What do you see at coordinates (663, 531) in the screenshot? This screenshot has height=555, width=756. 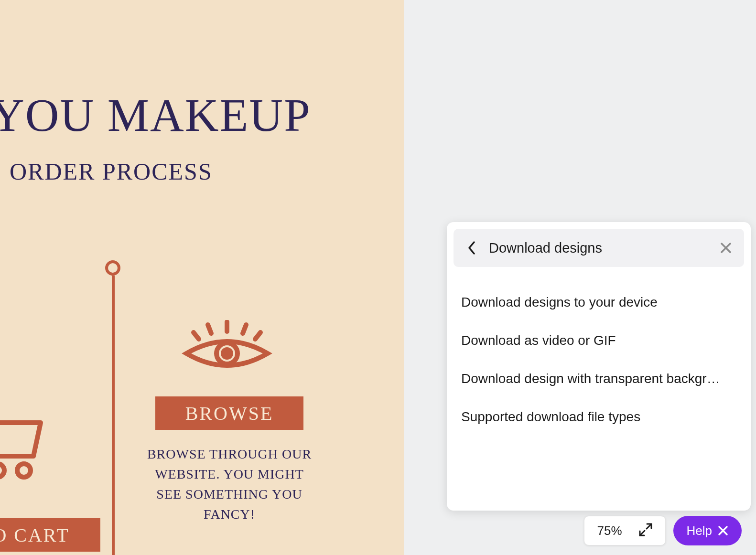 I see `bottom-toolbar: 75% Help` at bounding box center [663, 531].